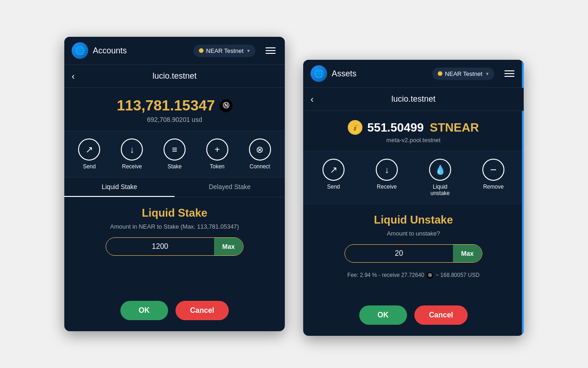 The width and height of the screenshot is (588, 368). Describe the element at coordinates (455, 127) in the screenshot. I see `asset-symbol: STNEAR` at that location.